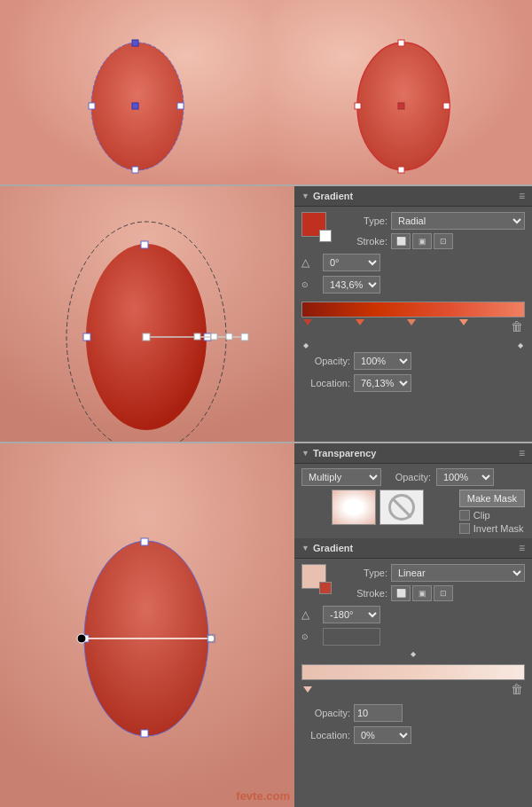 The height and width of the screenshot is (807, 532). Describe the element at coordinates (465, 529) in the screenshot. I see `invert-checkbox` at that location.